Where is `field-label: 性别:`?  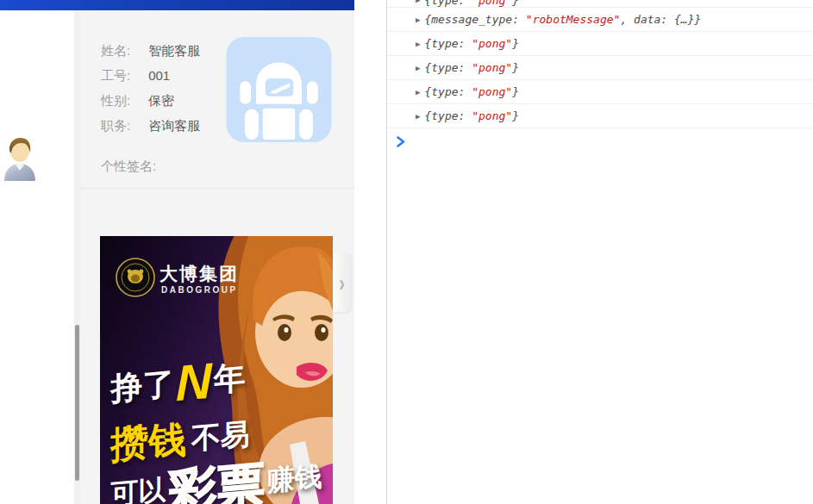 field-label: 性别: is located at coordinates (121, 101).